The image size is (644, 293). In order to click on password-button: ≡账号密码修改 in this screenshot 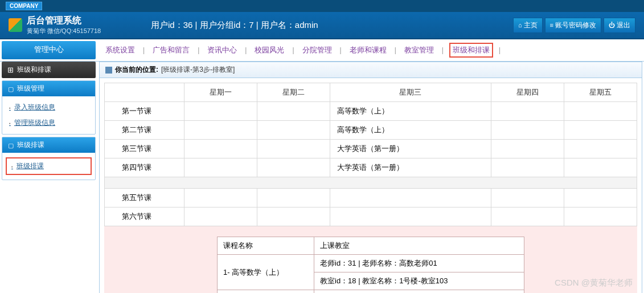, I will do `click(573, 25)`.